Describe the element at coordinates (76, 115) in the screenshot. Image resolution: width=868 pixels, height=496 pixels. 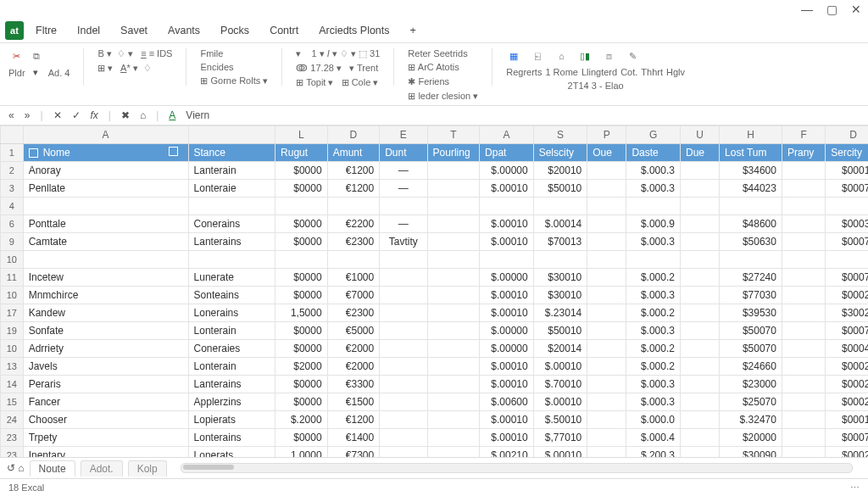
I see `accept-icon: ✓` at that location.